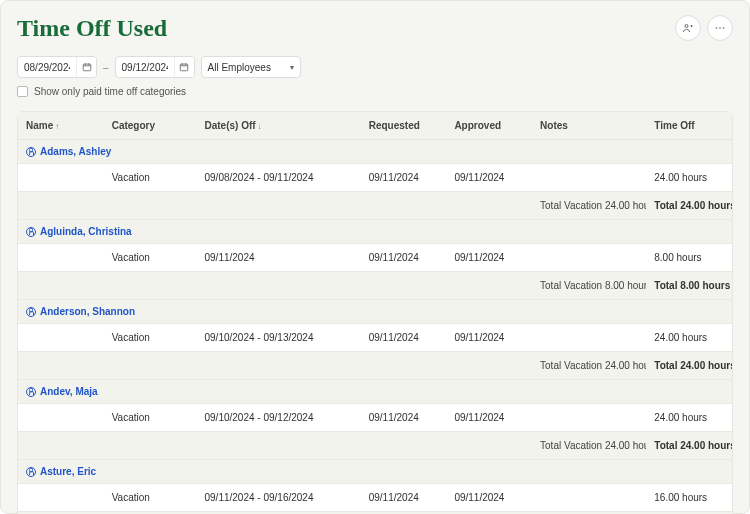 This screenshot has height=514, width=750. What do you see at coordinates (375, 472) in the screenshot?
I see `employee-row: Asture, Eric` at bounding box center [375, 472].